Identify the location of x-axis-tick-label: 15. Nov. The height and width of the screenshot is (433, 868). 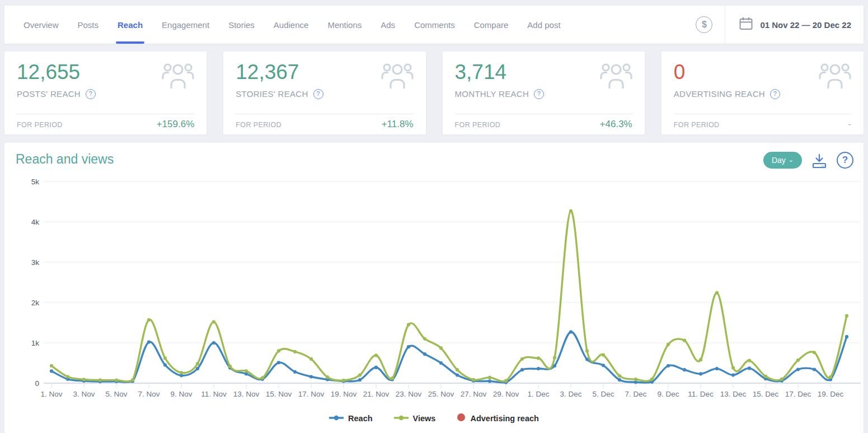
(279, 394).